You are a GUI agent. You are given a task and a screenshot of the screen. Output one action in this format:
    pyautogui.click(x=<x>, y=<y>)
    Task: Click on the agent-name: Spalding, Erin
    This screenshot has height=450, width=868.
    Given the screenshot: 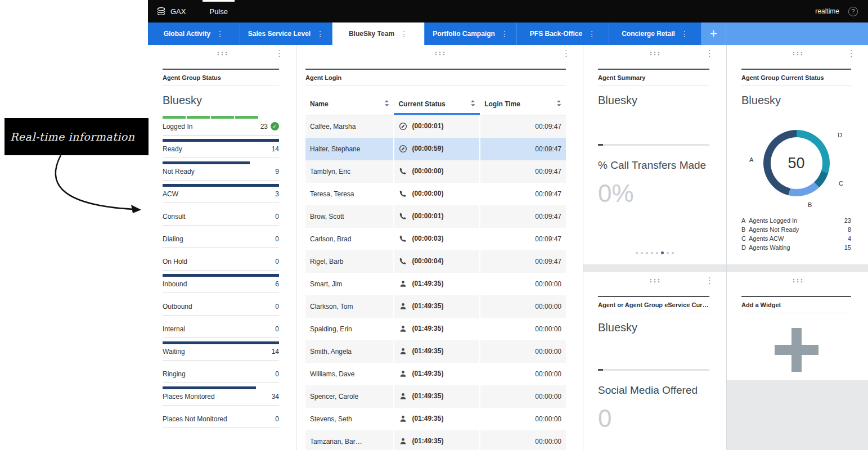 What is the action you would take?
    pyautogui.click(x=350, y=329)
    